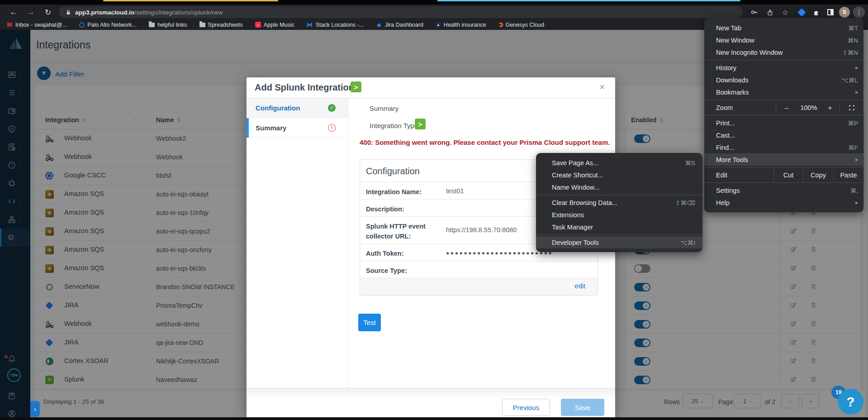 Image resolution: width=868 pixels, height=420 pixels. What do you see at coordinates (844, 12) in the screenshot?
I see `avatar: S` at bounding box center [844, 12].